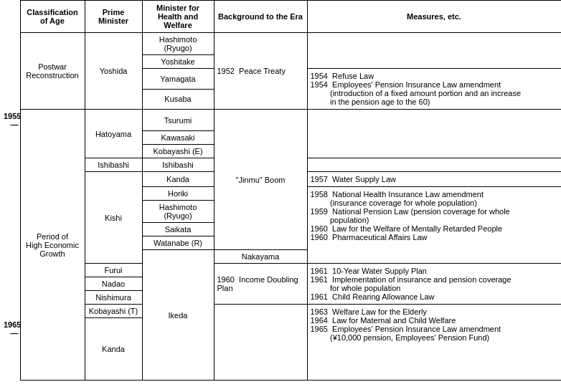  What do you see at coordinates (178, 193) in the screenshot?
I see `minister-cell: Horiki` at bounding box center [178, 193].